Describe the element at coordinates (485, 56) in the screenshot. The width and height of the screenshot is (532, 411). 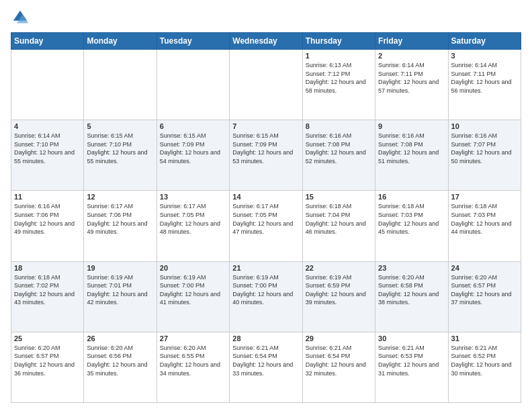
I see `day-number: 3` at that location.